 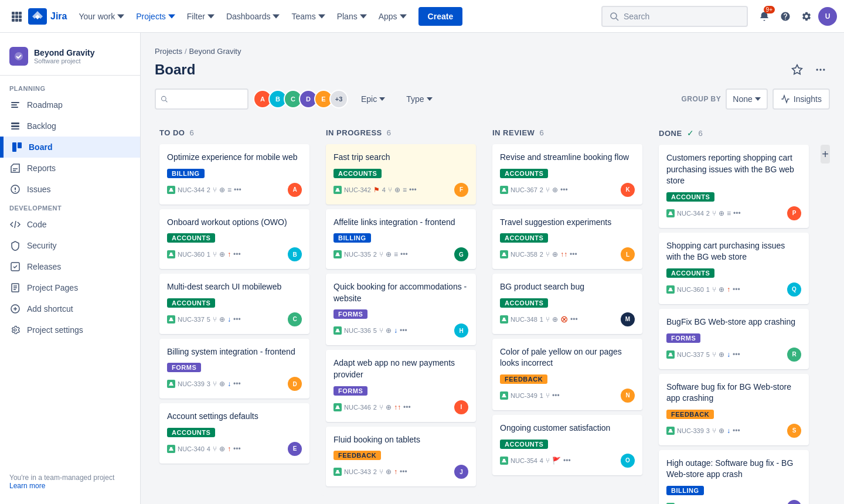 I want to click on nav-plans: Plans, so click(x=352, y=16).